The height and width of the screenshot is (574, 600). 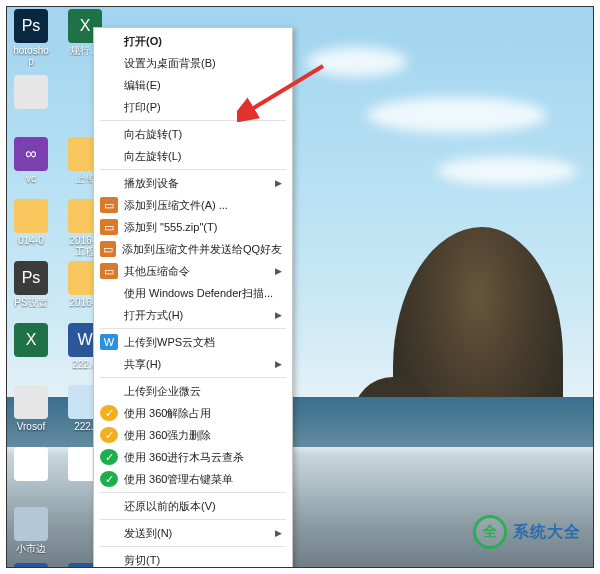 What do you see at coordinates (178, 480) in the screenshot?
I see `menu-item-label: 使用 360管理右键菜单` at bounding box center [178, 480].